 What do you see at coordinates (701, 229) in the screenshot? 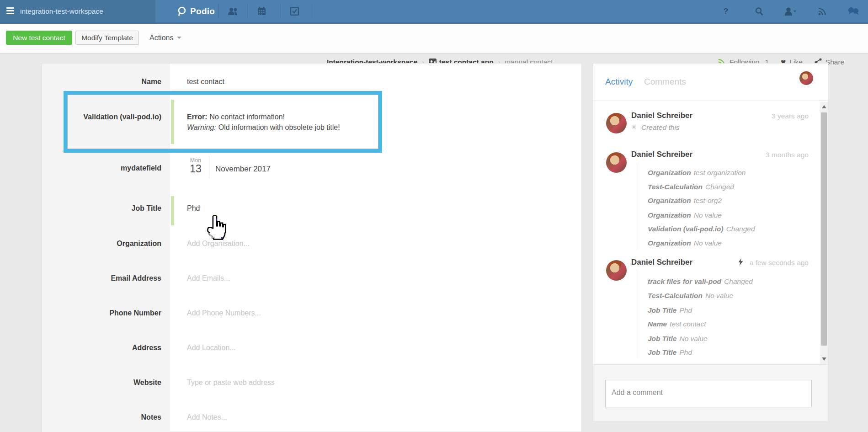
I see `activity-change-line: Validation (vali-pod.io)Changed` at bounding box center [701, 229].